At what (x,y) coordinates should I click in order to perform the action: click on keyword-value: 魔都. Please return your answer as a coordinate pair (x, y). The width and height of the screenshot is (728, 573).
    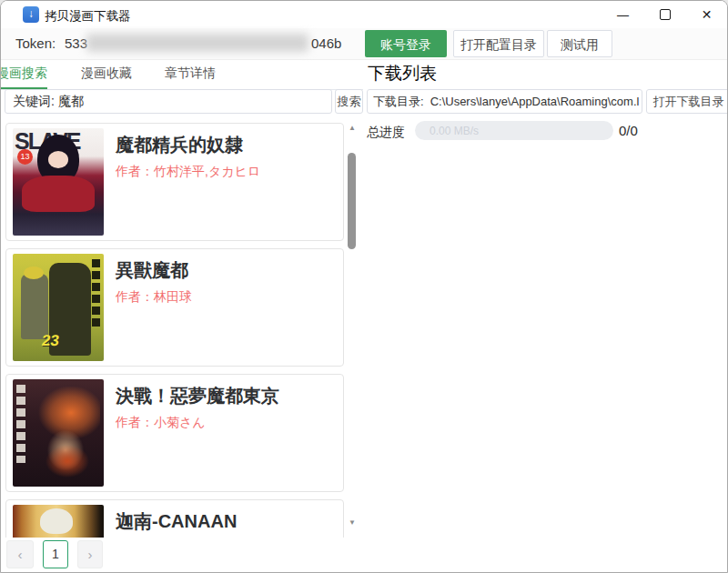
    Looking at the image, I should click on (71, 102).